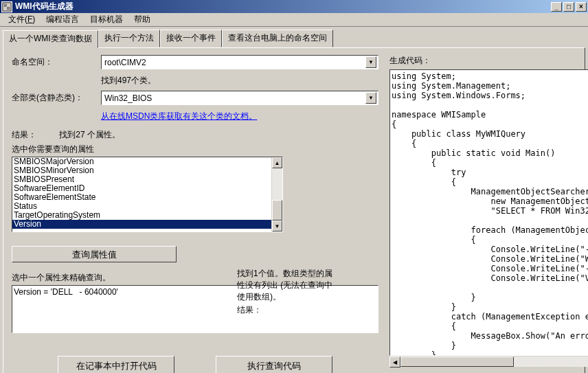 The image size is (588, 373). I want to click on list-item-selected: Version, so click(142, 224).